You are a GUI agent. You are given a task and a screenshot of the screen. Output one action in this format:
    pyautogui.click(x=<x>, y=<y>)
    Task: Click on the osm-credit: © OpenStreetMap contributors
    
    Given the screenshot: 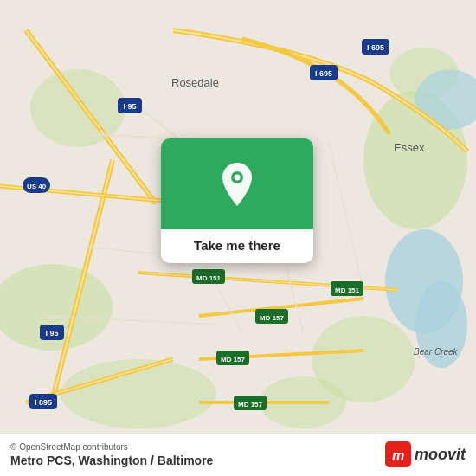 What is the action you would take?
    pyautogui.click(x=112, y=447)
    